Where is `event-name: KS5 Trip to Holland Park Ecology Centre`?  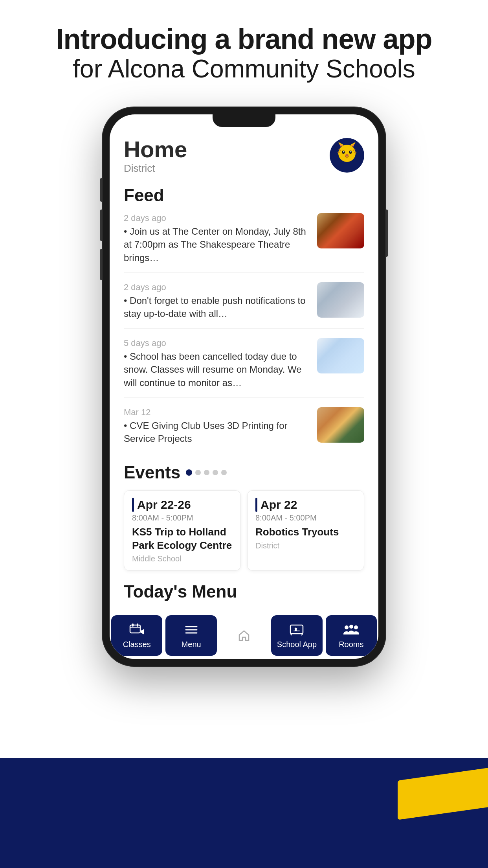 event-name: KS5 Trip to Holland Park Ecology Centre is located at coordinates (182, 539).